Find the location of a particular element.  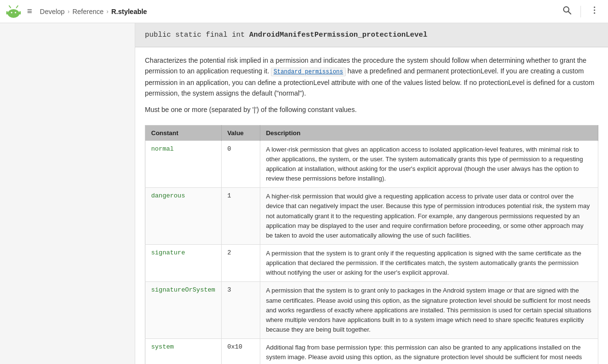

more-options-button is located at coordinates (594, 12).